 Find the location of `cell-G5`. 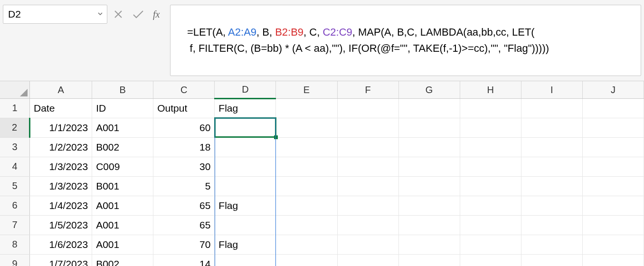

cell-G5 is located at coordinates (429, 186).